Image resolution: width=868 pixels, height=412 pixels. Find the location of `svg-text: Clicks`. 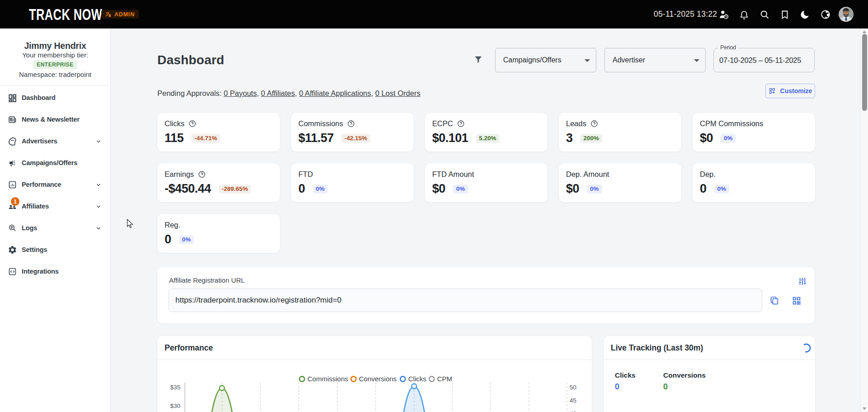

svg-text: Clicks is located at coordinates (417, 379).